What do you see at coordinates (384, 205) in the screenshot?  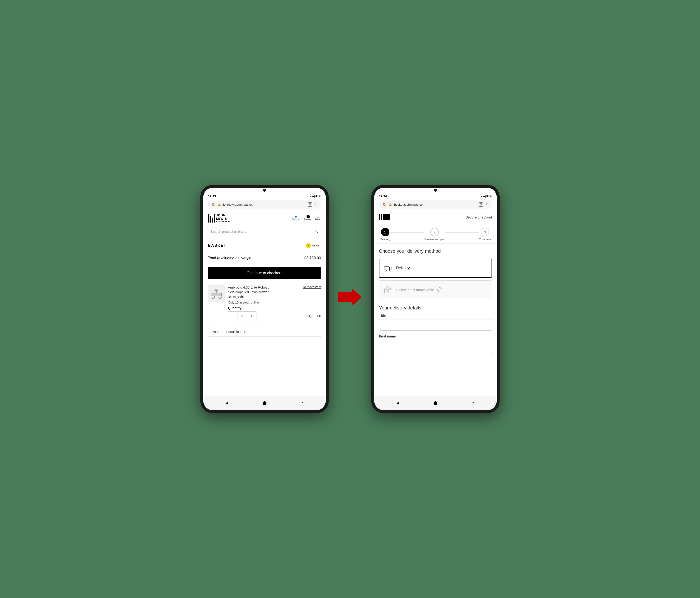 I see `home-icon-right: 🏠` at bounding box center [384, 205].